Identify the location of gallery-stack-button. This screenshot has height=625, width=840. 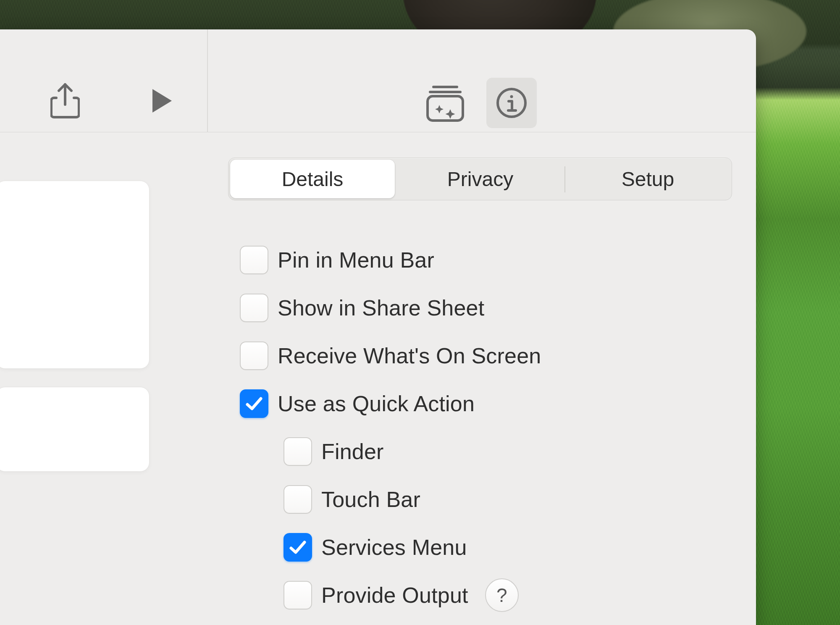
(445, 103).